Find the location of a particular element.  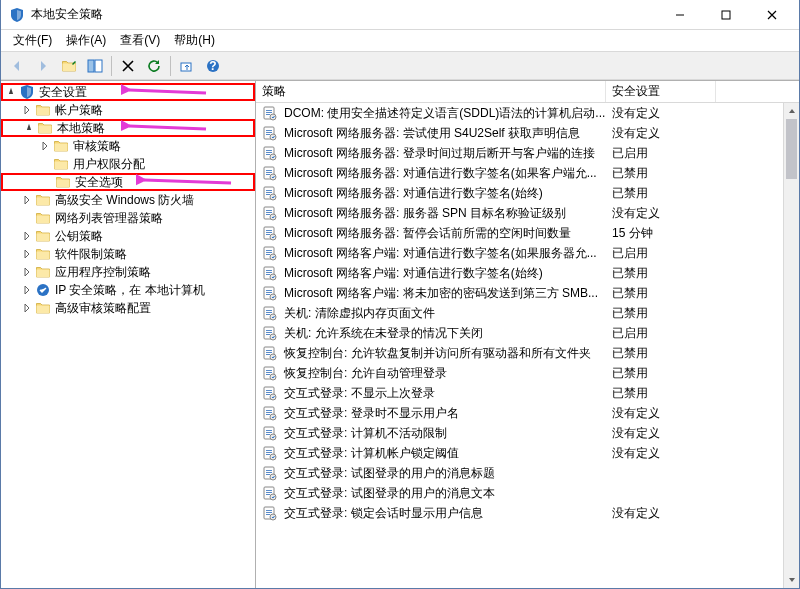

policy-name: 关机: 清除虚拟内存页面文件 is located at coordinates (360, 314).